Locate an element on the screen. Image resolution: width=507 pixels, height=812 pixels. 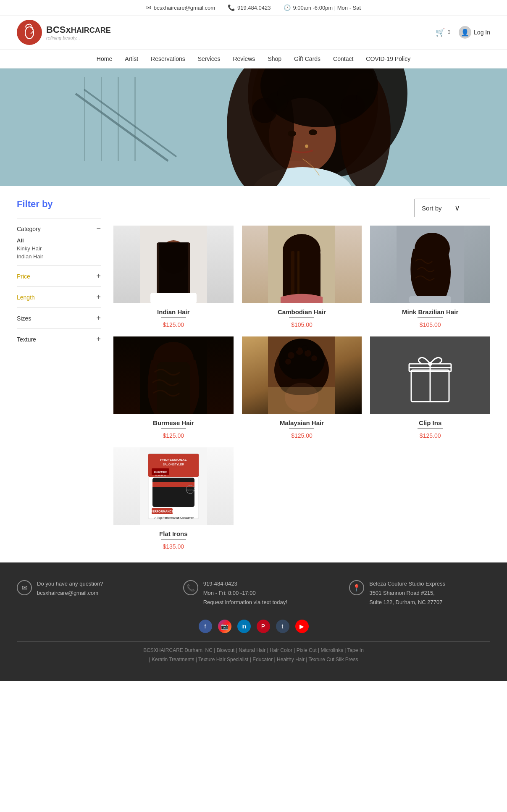
social-links: f 📷 in P t ▶ is located at coordinates (254, 626).